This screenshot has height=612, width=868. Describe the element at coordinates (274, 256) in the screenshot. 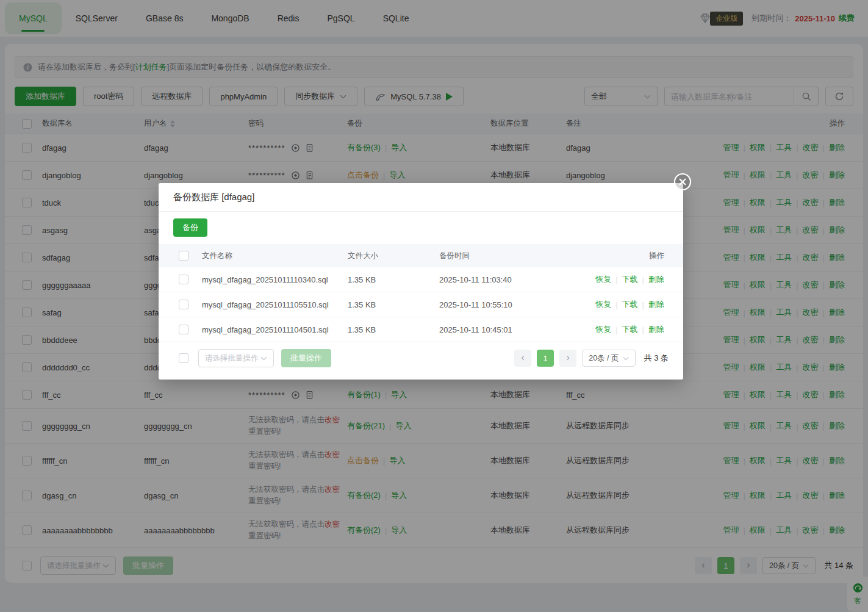

I see `modal-header-file: 文件名称` at that location.